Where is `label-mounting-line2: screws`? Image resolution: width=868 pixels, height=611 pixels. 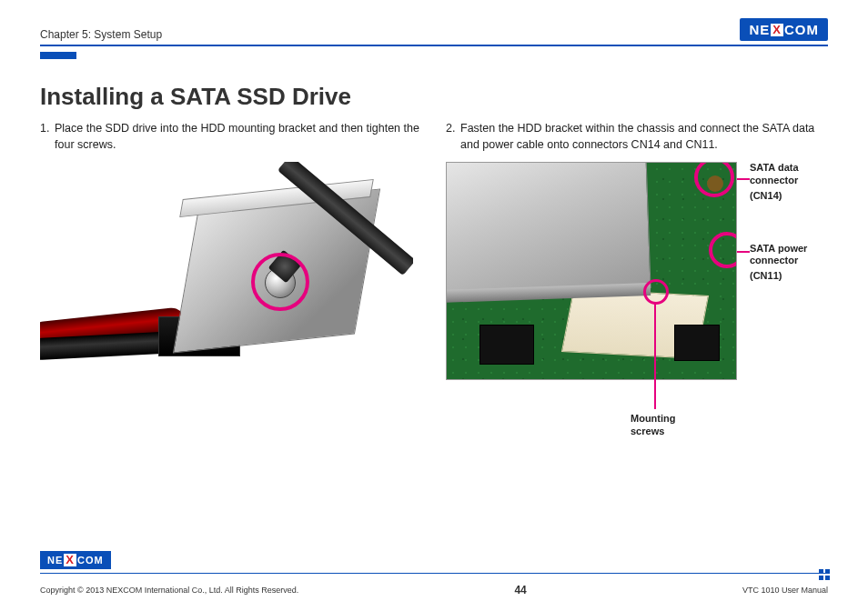 label-mounting-line2: screws is located at coordinates (653, 432).